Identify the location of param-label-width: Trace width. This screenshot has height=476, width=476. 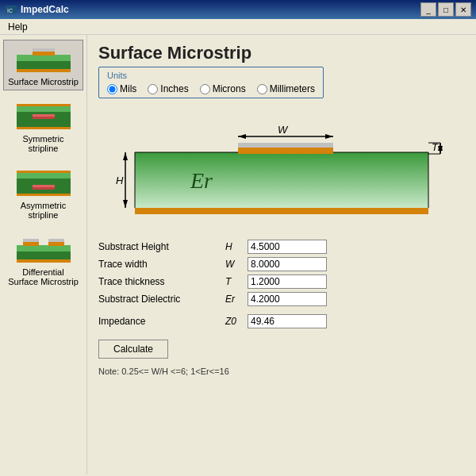
(162, 264).